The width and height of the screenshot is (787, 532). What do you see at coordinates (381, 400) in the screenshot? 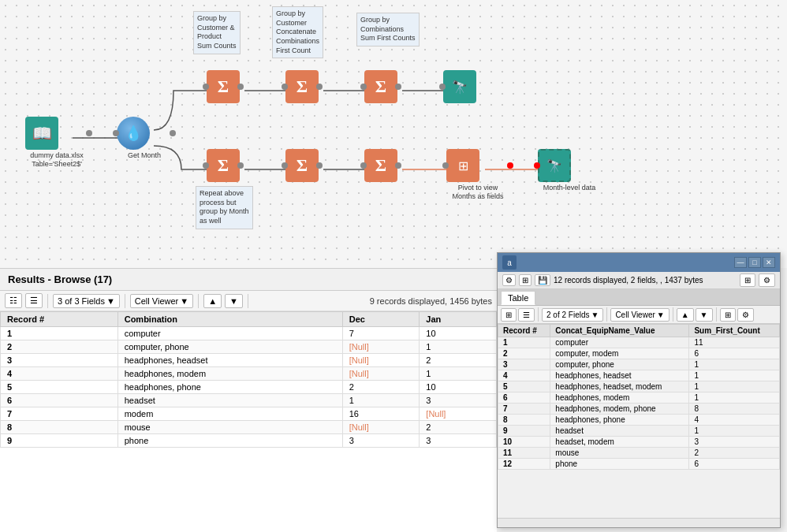
I see `cell-dec: 1` at bounding box center [381, 400].